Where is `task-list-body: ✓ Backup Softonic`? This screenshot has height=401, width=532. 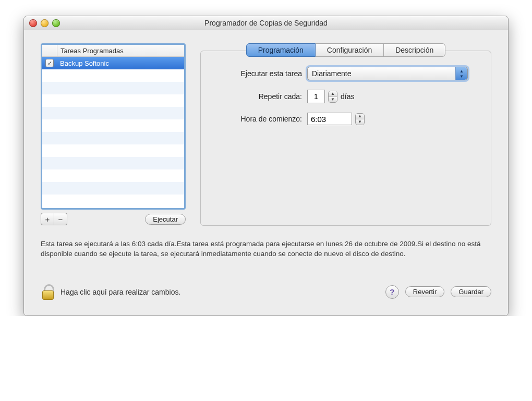
task-list-body: ✓ Backup Softonic is located at coordinates (113, 132).